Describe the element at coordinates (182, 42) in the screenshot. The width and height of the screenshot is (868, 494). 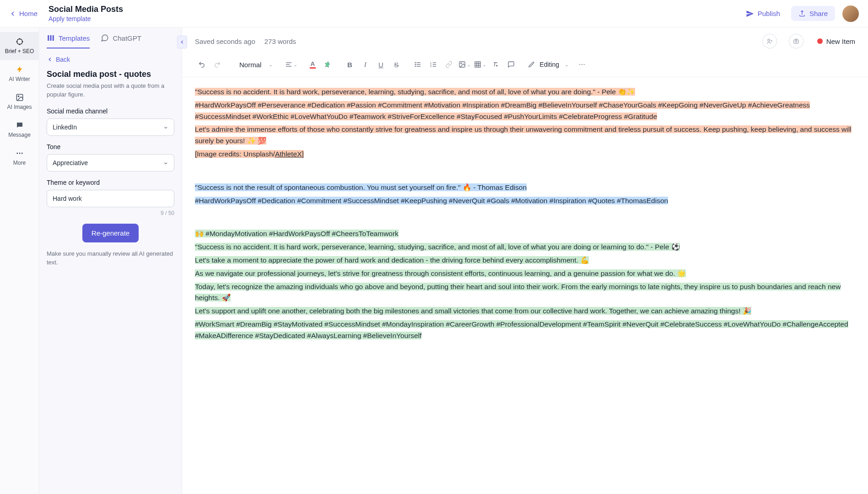
I see `sidebar-collapse-button` at that location.